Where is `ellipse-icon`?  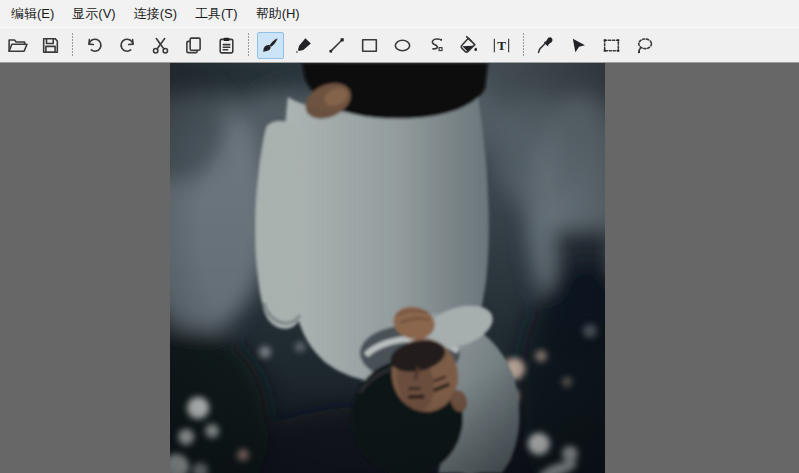
ellipse-icon is located at coordinates (402, 46).